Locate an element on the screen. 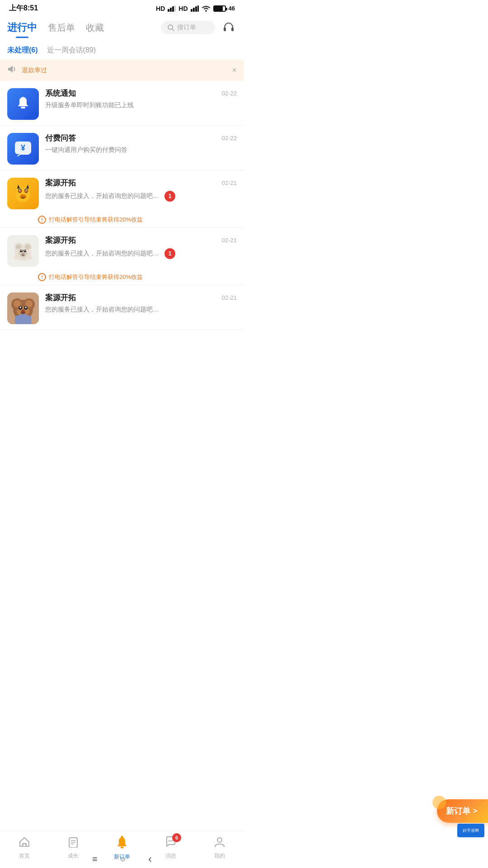  order-desc-system: 升级服务单即时到账功能已上线 is located at coordinates (141, 105).